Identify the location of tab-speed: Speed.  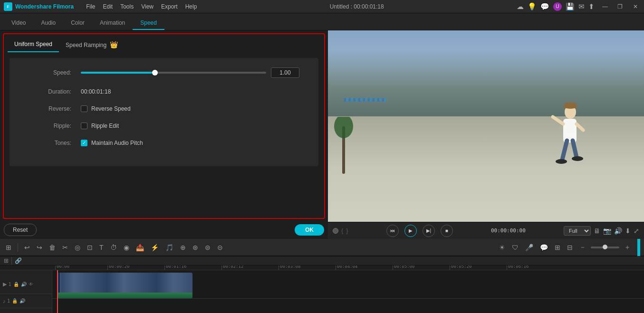
(148, 23).